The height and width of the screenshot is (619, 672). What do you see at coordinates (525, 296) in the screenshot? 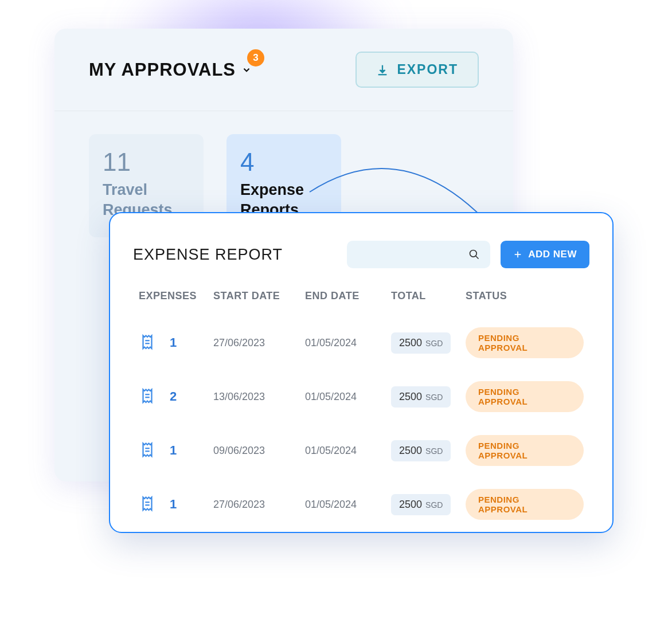
I see `col-status: STATUS` at bounding box center [525, 296].